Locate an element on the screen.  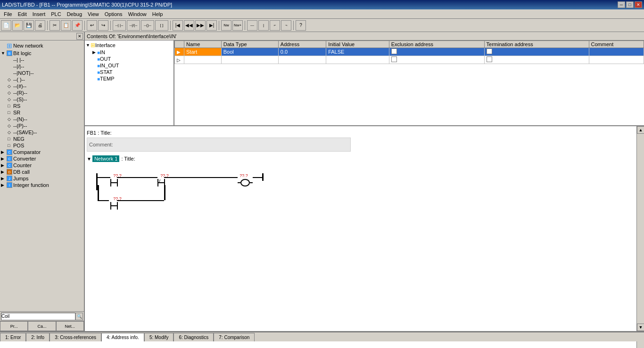
maximize-button: □ is located at coordinates (630, 5).